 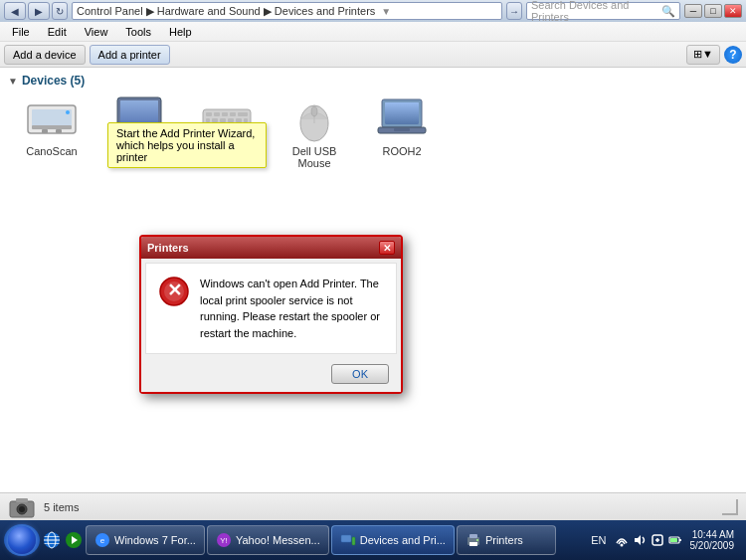 What do you see at coordinates (168, 248) in the screenshot?
I see `dialog-title: Printers` at bounding box center [168, 248].